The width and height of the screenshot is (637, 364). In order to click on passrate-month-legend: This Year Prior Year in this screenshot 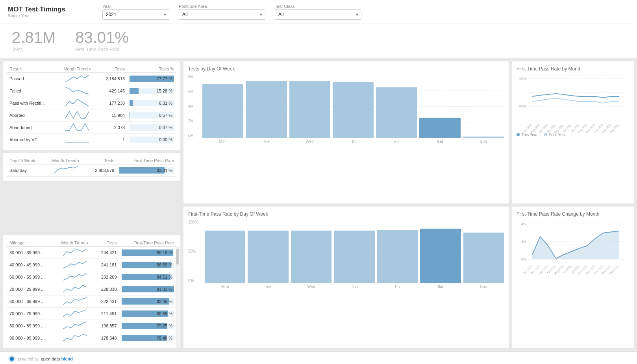, I will do `click(573, 135)`.